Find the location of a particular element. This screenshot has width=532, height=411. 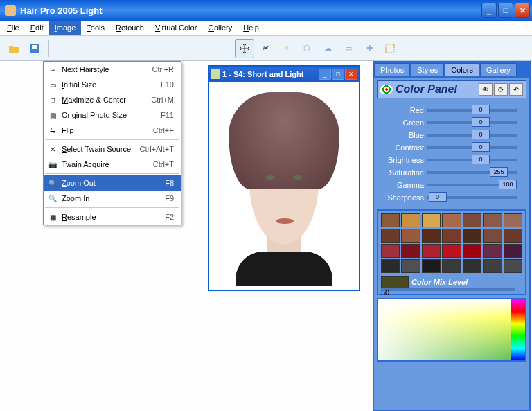

menu-item-original-photo-size: ▤Original Photo SizeF11 is located at coordinates (112, 115).